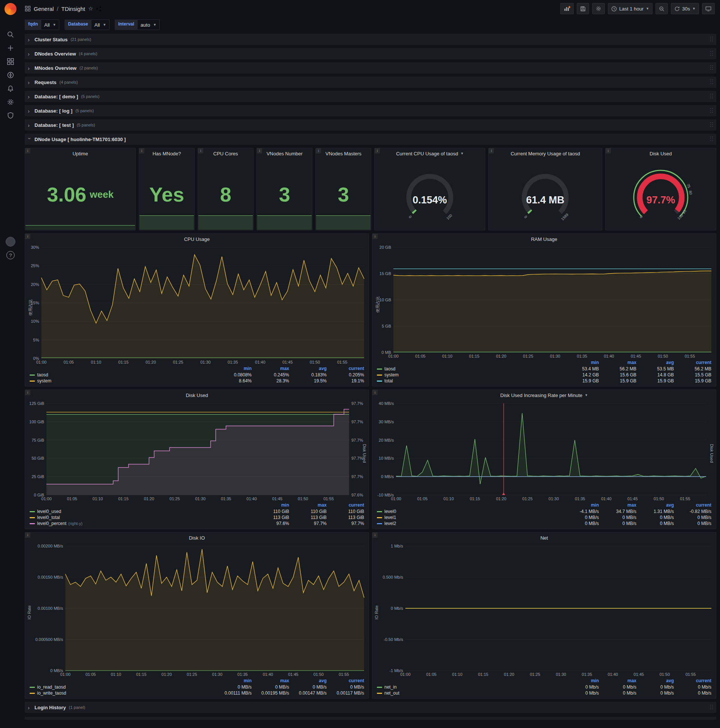 This screenshot has width=720, height=728. What do you see at coordinates (11, 9) in the screenshot?
I see `grafana-logo` at bounding box center [11, 9].